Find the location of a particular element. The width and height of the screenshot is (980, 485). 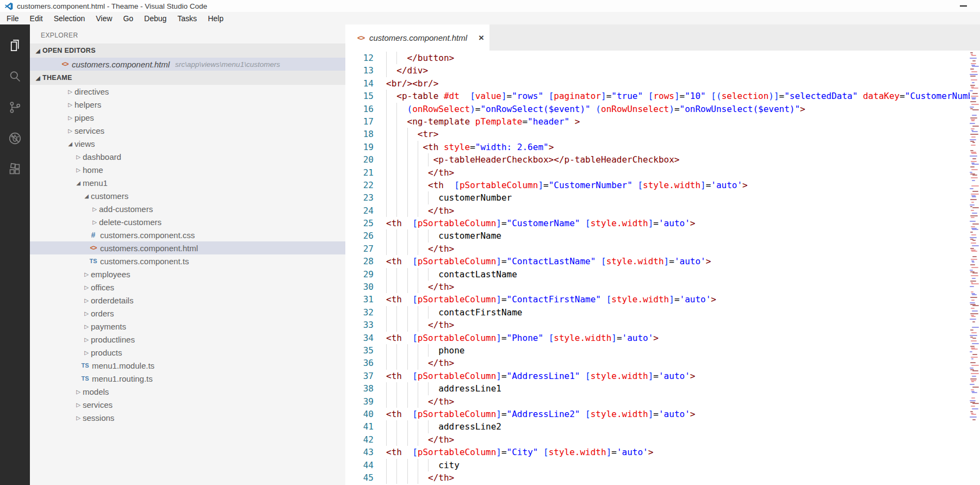

tree-file-menu1.routing.ts: TSmenu1.routing.ts is located at coordinates (188, 378).